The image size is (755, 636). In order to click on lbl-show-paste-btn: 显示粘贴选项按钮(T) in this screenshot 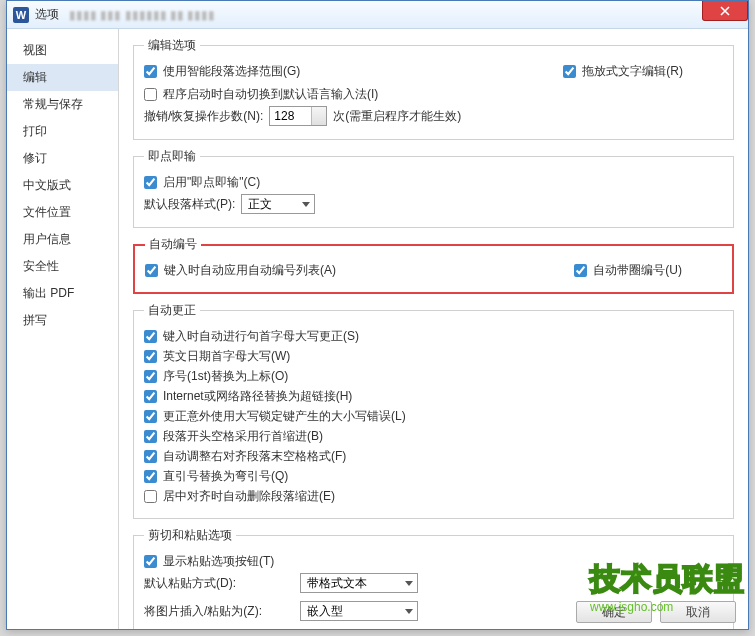, I will do `click(218, 562)`.